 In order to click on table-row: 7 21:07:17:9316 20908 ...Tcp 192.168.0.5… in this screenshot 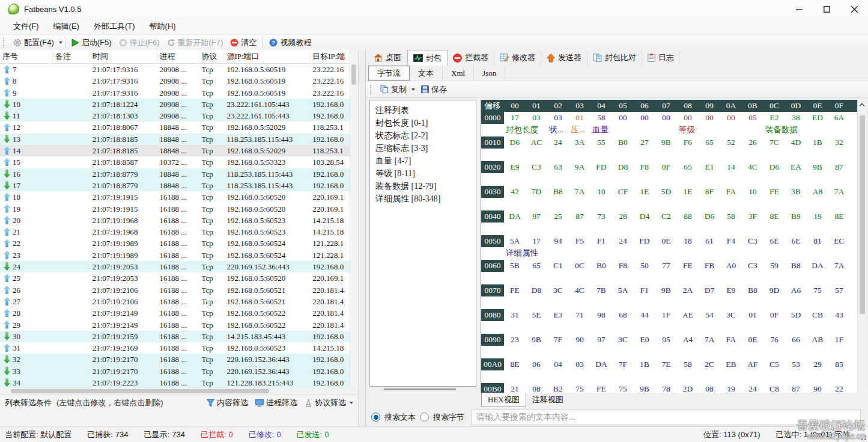, I will do `click(175, 70)`.